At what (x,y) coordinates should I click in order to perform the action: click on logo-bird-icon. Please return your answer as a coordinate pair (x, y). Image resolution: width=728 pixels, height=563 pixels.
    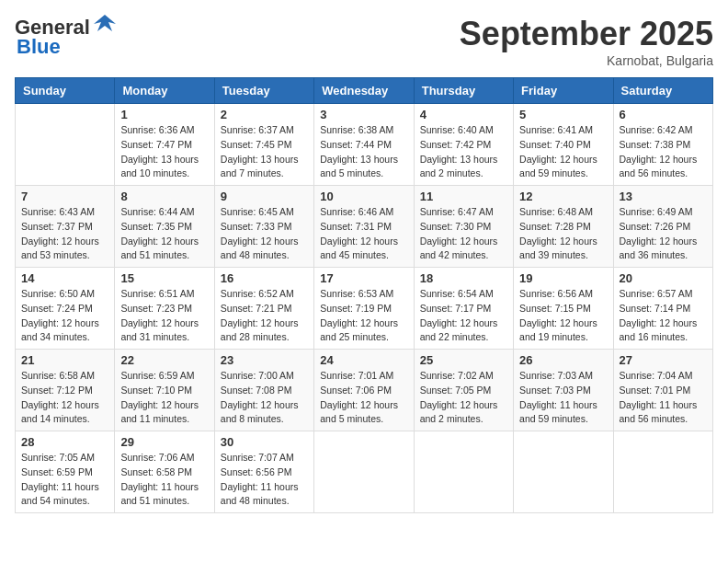
    Looking at the image, I should click on (105, 24).